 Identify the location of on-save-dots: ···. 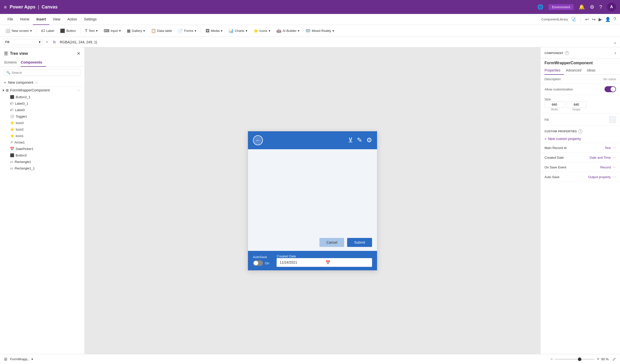
(615, 167).